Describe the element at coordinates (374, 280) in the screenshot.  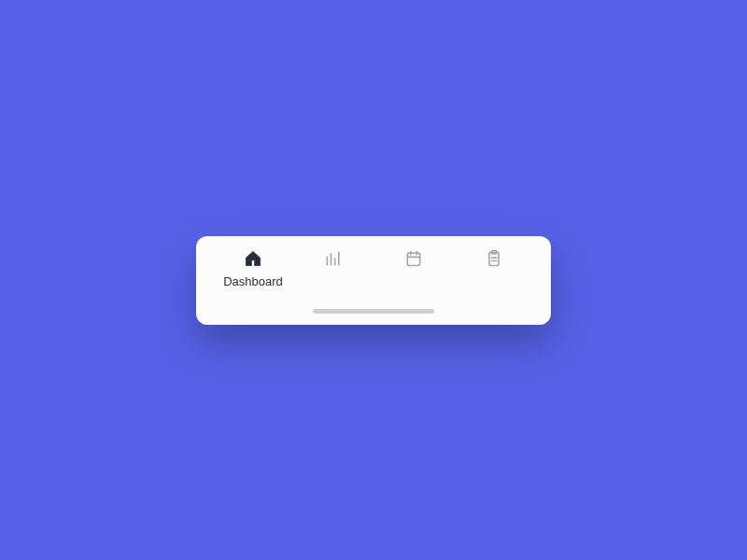
I see `tab-bar: Dashboard Analytics` at that location.